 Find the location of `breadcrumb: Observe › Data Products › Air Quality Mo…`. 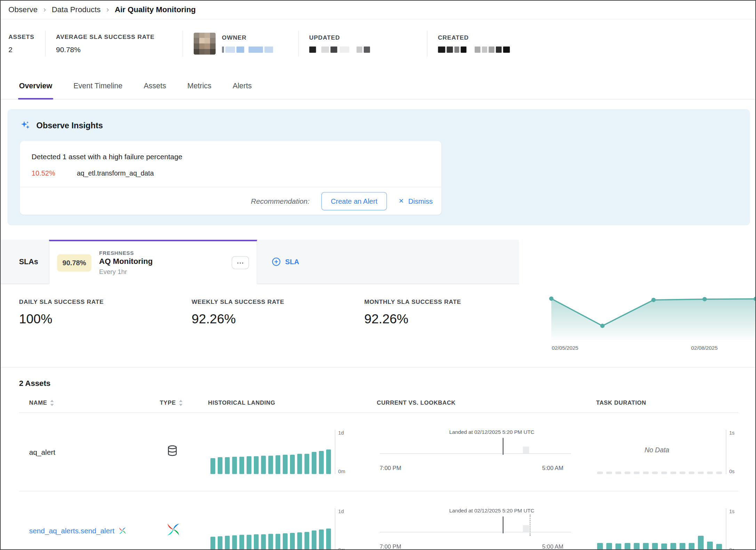

breadcrumb: Observe › Data Products › Air Quality Mo… is located at coordinates (378, 10).